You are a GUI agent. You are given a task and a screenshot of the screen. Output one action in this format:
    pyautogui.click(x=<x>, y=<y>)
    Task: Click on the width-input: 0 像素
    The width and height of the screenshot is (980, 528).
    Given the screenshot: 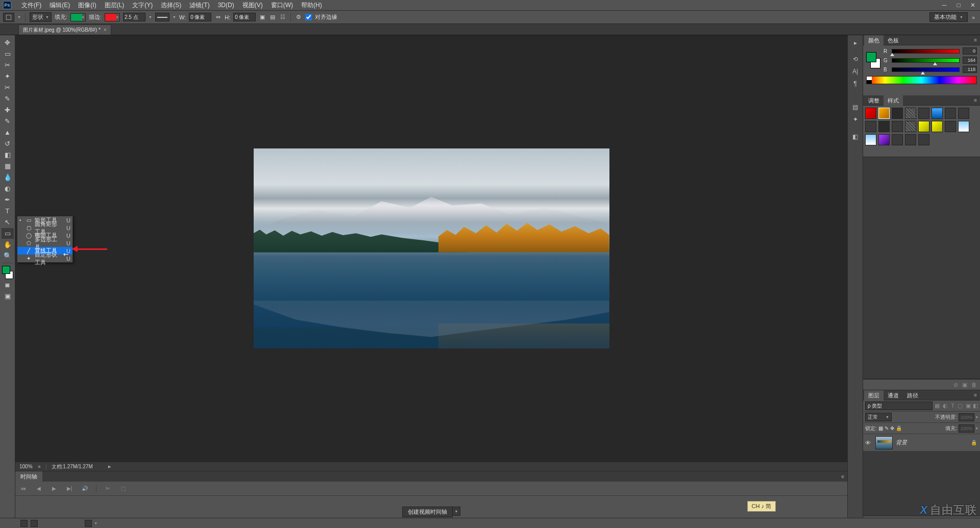 What is the action you would take?
    pyautogui.click(x=200, y=17)
    